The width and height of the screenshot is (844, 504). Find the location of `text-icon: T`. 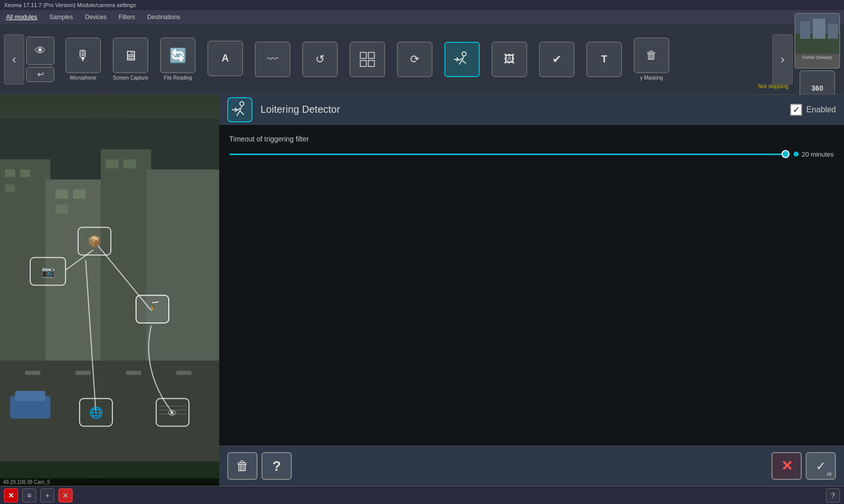

text-icon: T is located at coordinates (604, 59).